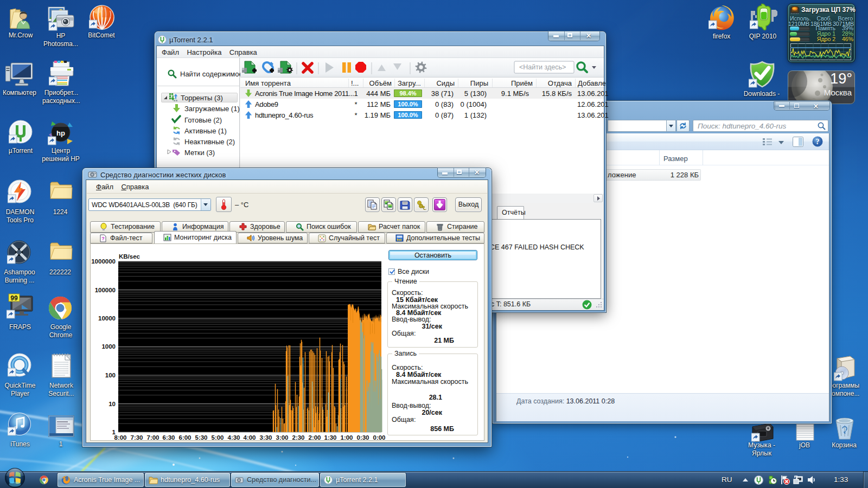 Image resolution: width=868 pixels, height=488 pixels. I want to click on svg-text: 5:00, so click(217, 438).